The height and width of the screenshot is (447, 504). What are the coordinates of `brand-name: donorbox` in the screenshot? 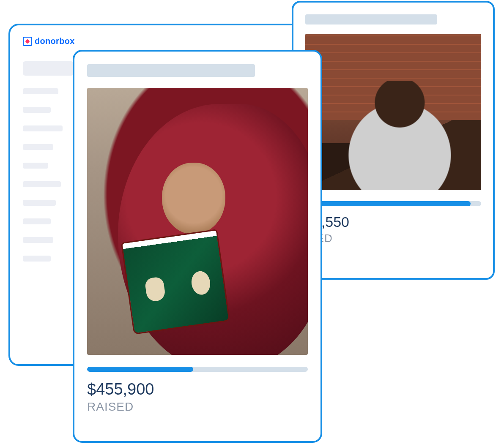 It's located at (55, 41).